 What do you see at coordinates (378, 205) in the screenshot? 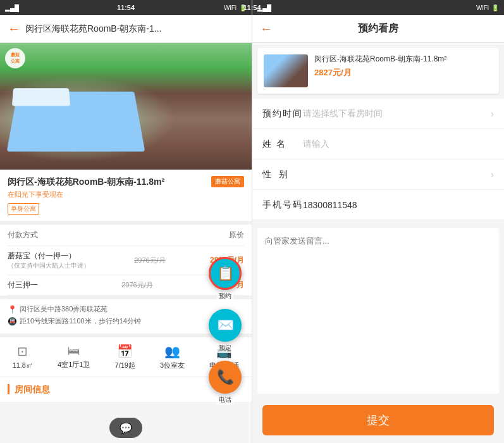
I see `form-row-phone: 手机号码 18300811548` at bounding box center [378, 205].